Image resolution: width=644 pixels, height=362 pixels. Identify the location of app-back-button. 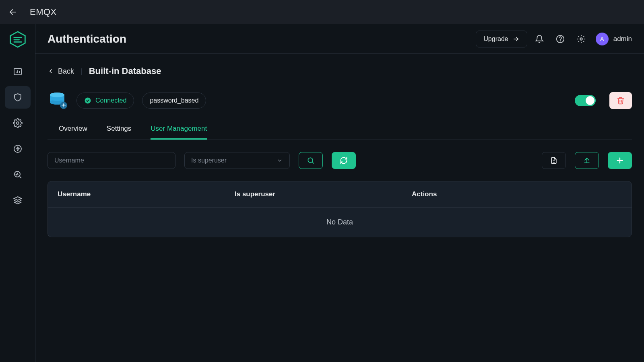
(13, 12).